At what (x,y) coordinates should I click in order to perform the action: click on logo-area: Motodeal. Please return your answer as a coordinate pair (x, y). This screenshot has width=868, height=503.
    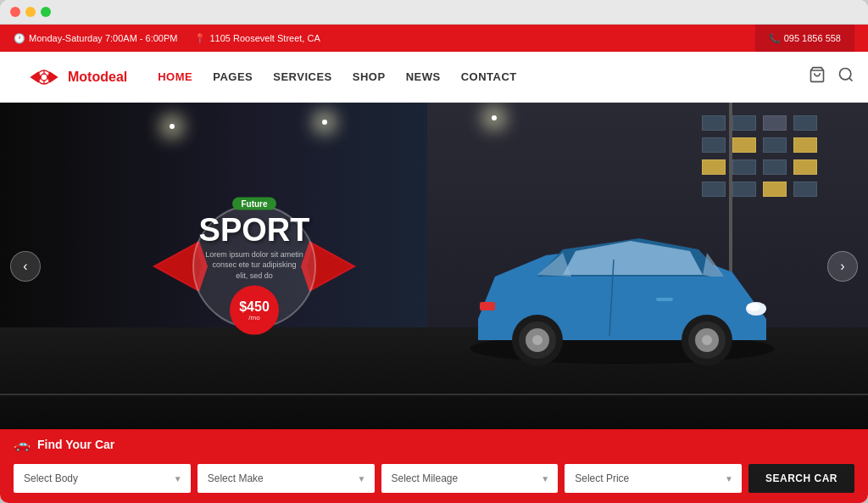
    Looking at the image, I should click on (77, 77).